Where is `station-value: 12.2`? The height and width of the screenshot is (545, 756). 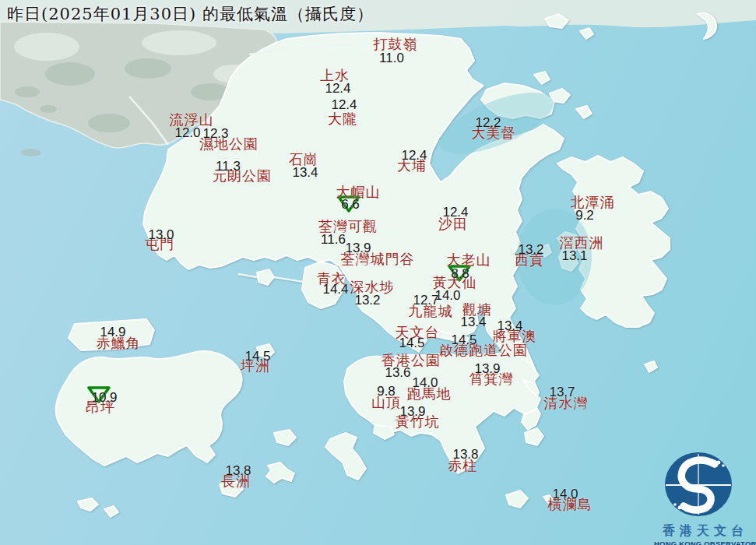
station-value: 12.2 is located at coordinates (487, 123).